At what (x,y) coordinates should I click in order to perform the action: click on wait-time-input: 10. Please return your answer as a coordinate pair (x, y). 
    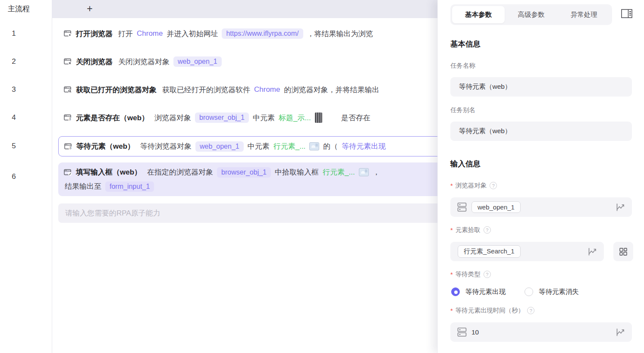
    Looking at the image, I should click on (541, 332).